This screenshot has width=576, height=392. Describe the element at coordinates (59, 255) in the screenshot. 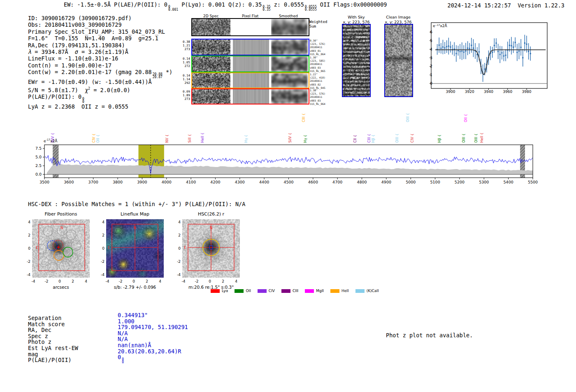

I see `fiber-circle-orange` at that location.